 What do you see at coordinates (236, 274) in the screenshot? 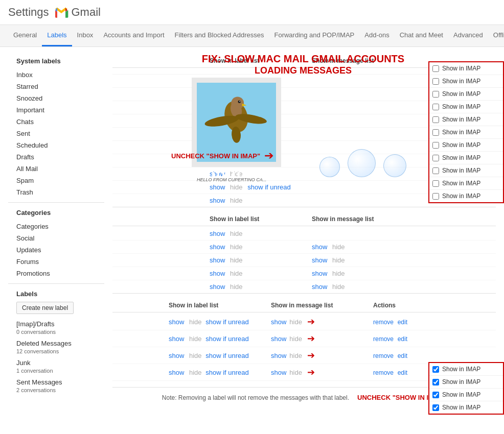
I see `forums-hide: hide` at bounding box center [236, 274].